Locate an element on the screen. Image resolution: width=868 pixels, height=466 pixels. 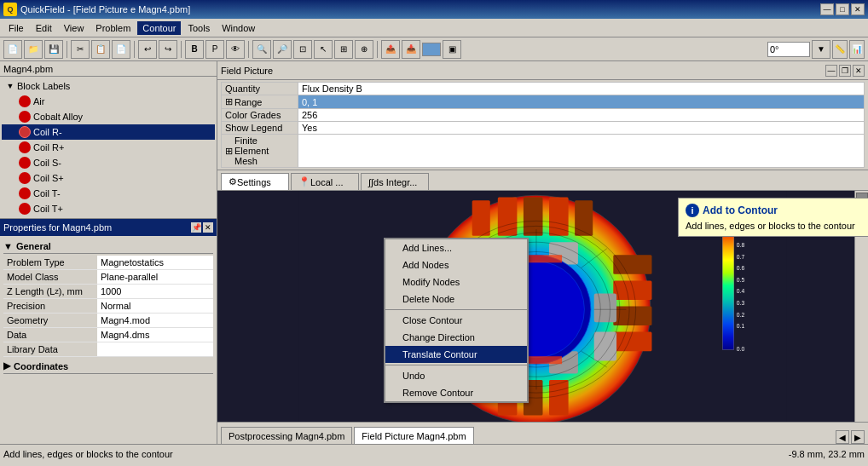
prop-value-problem-type: Magnetostatics is located at coordinates (155, 262).